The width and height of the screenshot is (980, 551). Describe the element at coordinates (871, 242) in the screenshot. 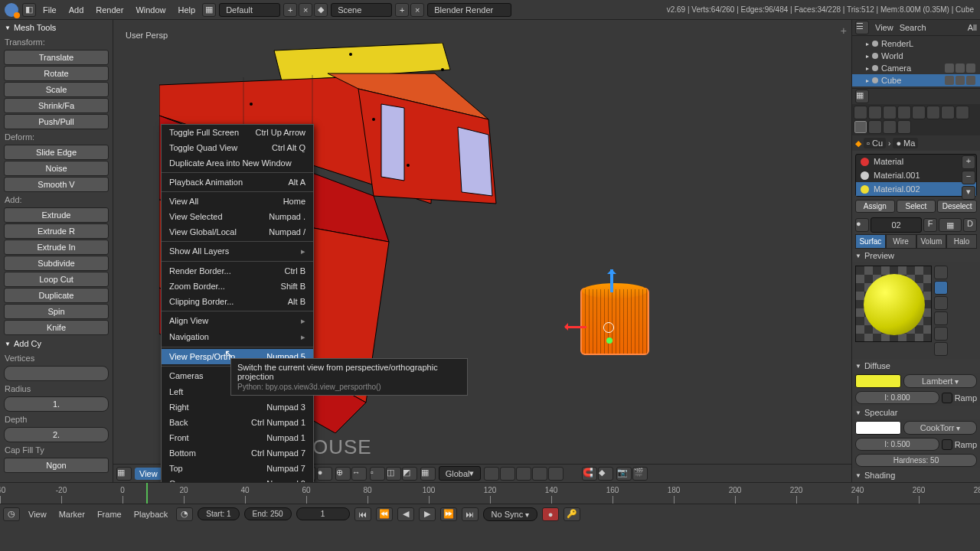

I see `surface-tab: Surfac` at that location.